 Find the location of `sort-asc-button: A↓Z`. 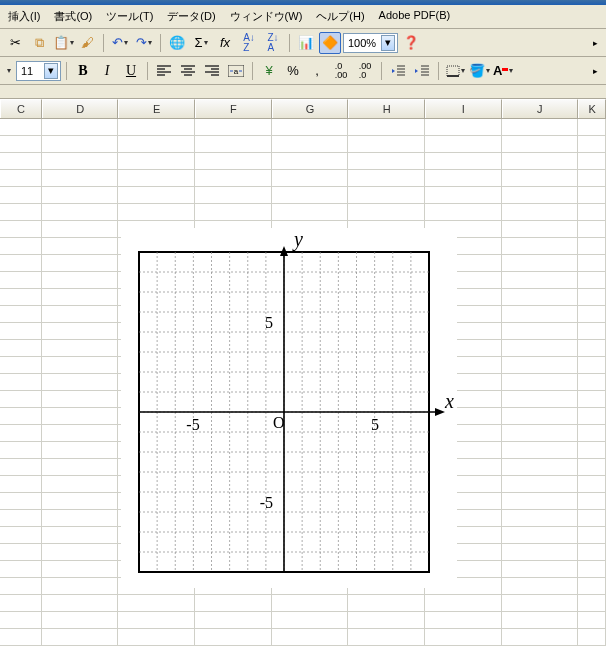

sort-asc-button: A↓Z is located at coordinates (249, 43).